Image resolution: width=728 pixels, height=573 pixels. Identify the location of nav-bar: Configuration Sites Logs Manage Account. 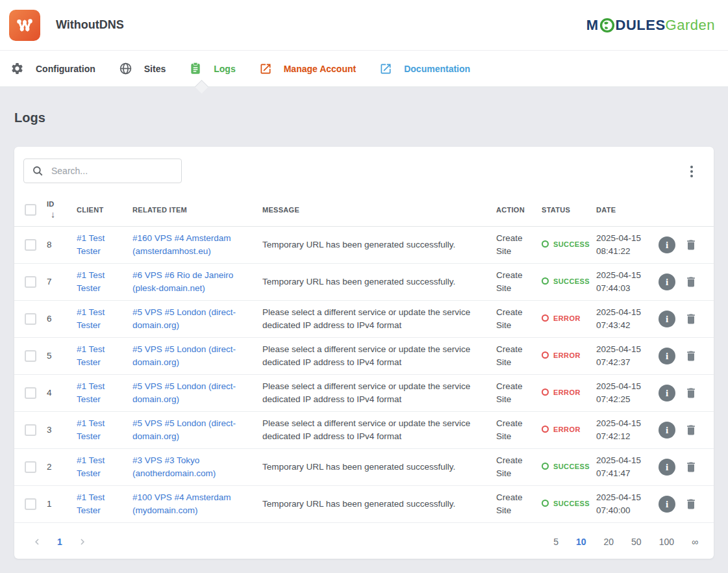
(364, 69).